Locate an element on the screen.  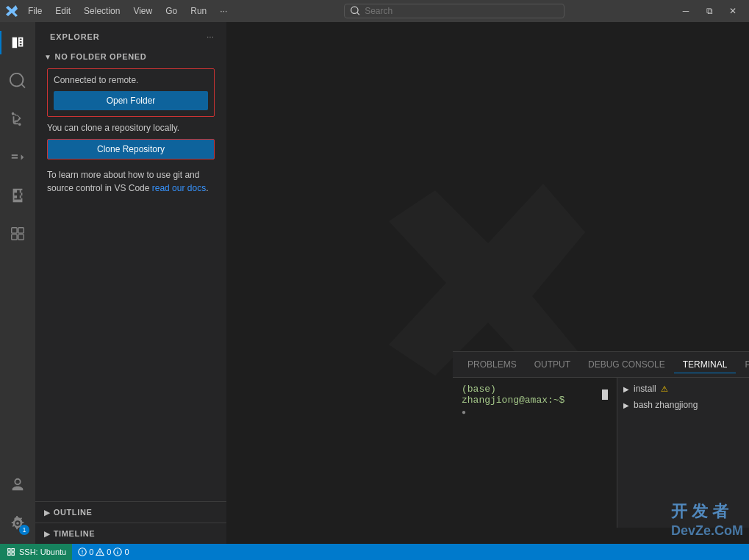
connected-text: Connected to remote. is located at coordinates (131, 80).